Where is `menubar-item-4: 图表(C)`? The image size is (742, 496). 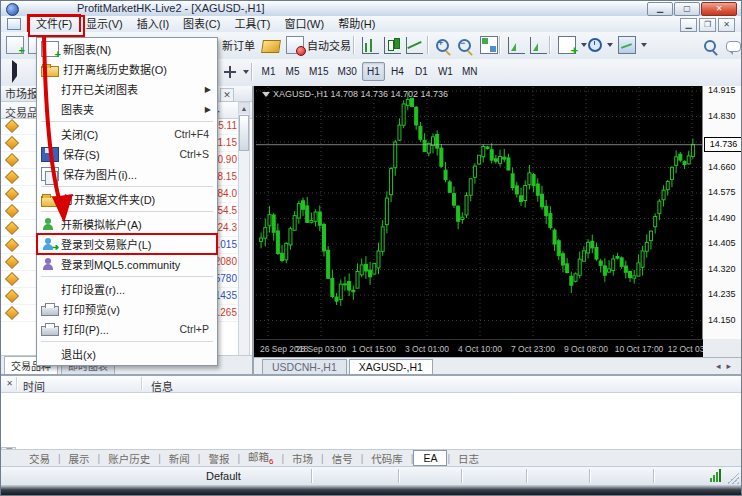
menubar-item-4: 图表(C) is located at coordinates (202, 24).